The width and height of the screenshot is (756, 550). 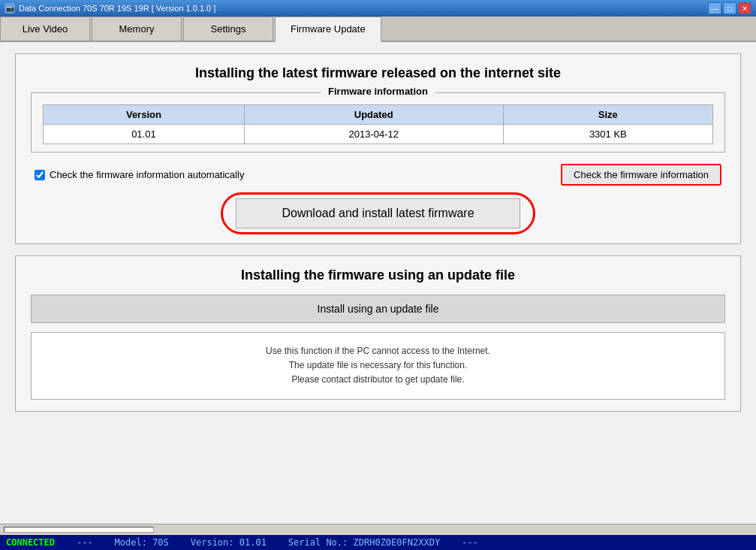 I want to click on status-sep2: ---, so click(x=470, y=542).